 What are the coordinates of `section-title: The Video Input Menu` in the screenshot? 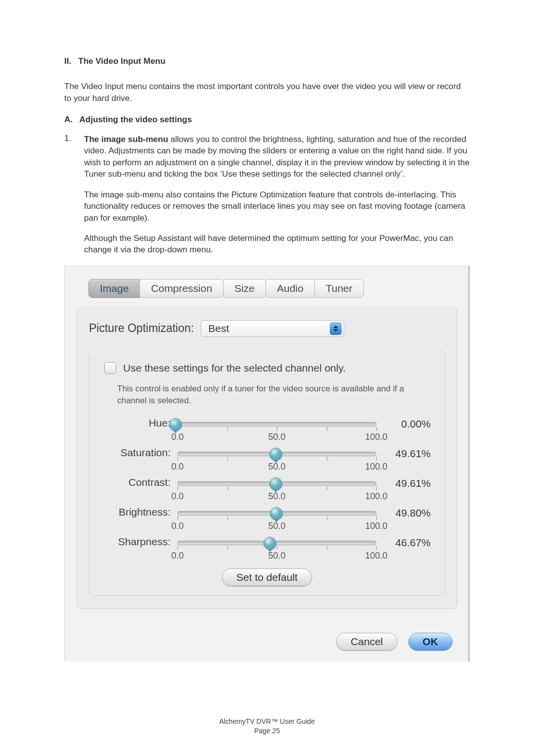 It's located at (122, 61).